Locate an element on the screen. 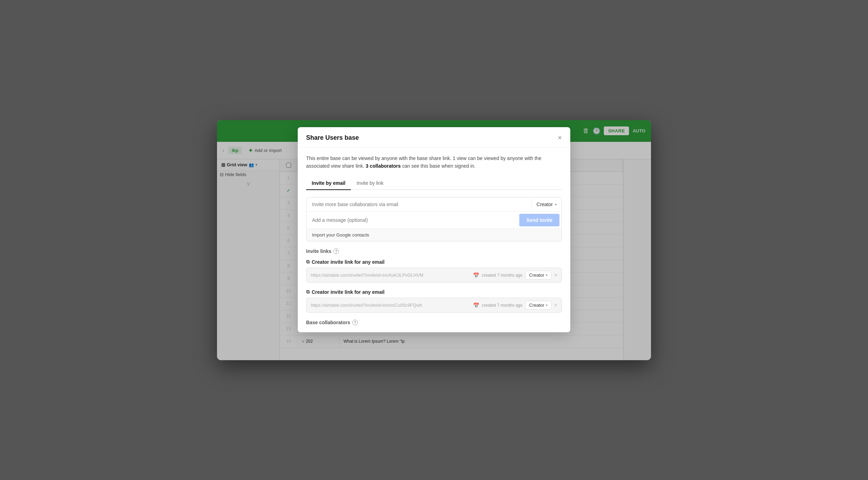 Image resolution: width=868 pixels, height=480 pixels. invite-links-section-header: Invite links ? is located at coordinates (434, 251).